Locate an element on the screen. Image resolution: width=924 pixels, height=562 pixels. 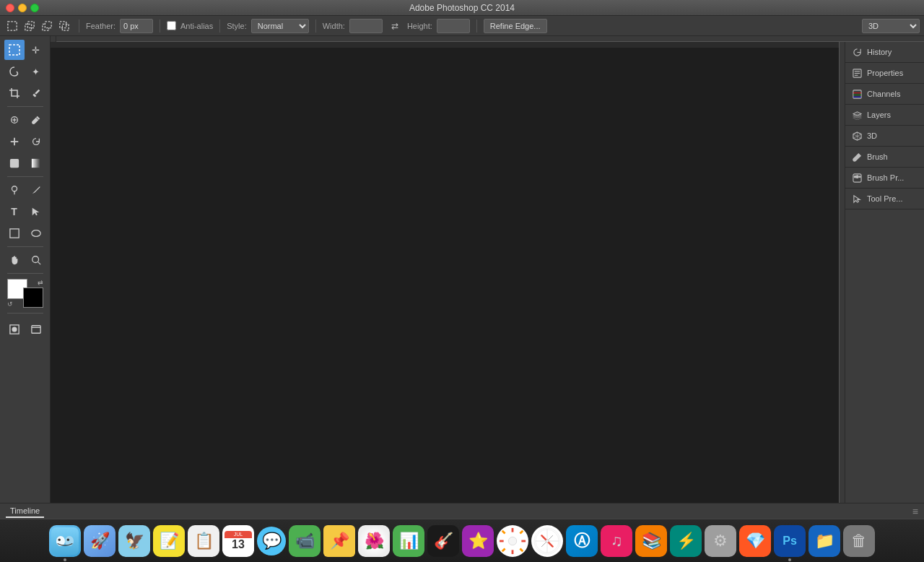
panel-brush: Brush is located at coordinates (885, 157).